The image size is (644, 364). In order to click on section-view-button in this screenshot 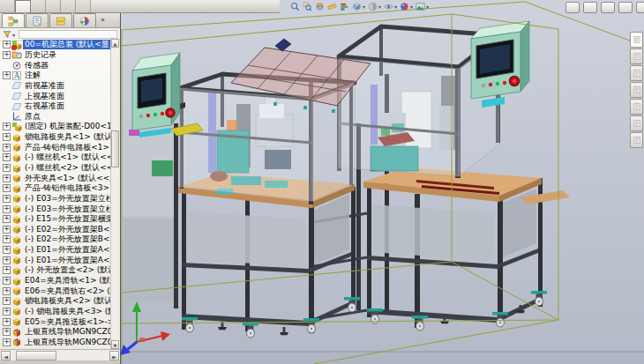, I will do `click(319, 7)`.